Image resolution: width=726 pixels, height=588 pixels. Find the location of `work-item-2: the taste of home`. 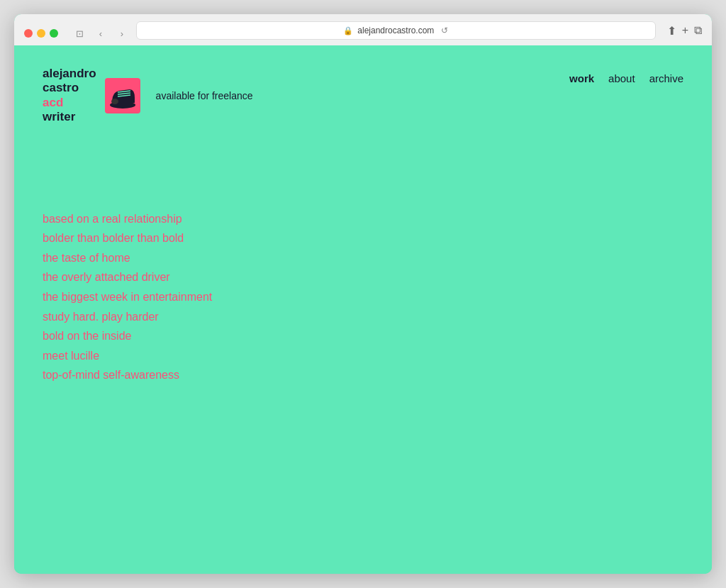

work-item-2: the taste of home is located at coordinates (363, 258).